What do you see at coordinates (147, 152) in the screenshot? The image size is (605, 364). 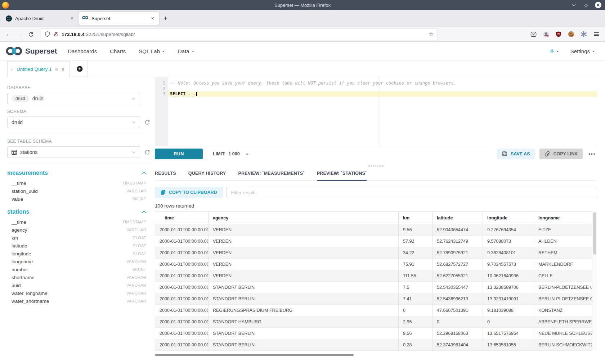 I see `refresh-tables-icon` at bounding box center [147, 152].